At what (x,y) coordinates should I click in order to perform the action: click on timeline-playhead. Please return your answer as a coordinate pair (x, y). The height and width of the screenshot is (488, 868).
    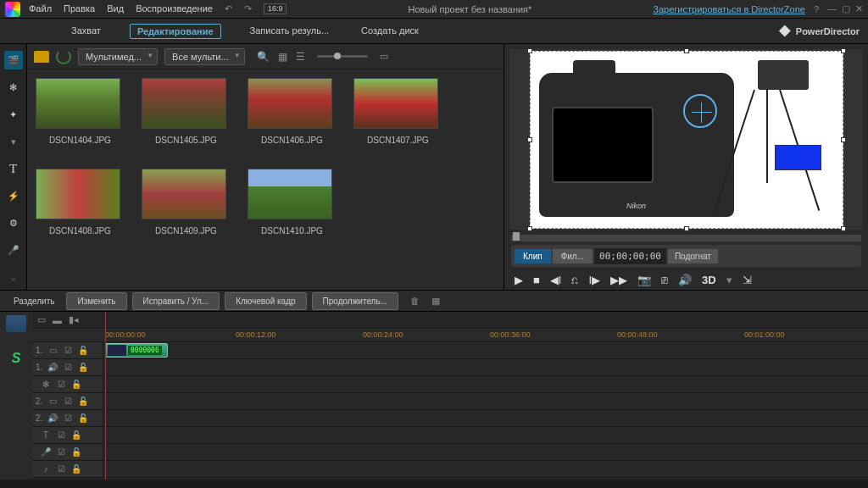
    Looking at the image, I should click on (105, 396).